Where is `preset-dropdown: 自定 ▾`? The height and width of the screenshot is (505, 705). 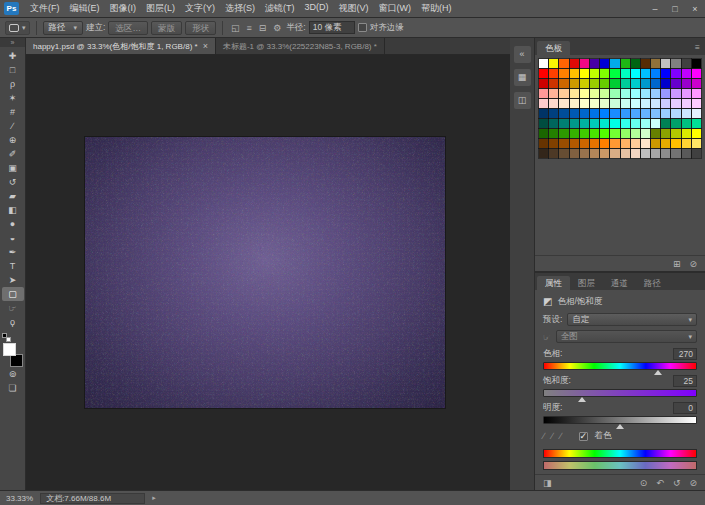
preset-dropdown: 自定 ▾ is located at coordinates (632, 320).